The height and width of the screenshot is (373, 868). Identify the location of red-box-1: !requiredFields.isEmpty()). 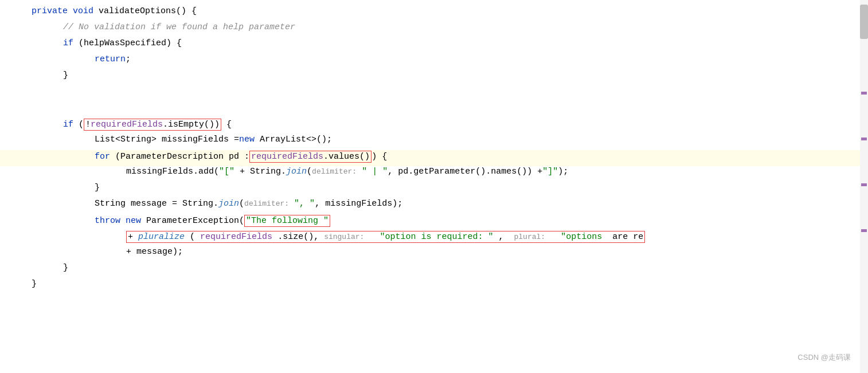
(153, 125).